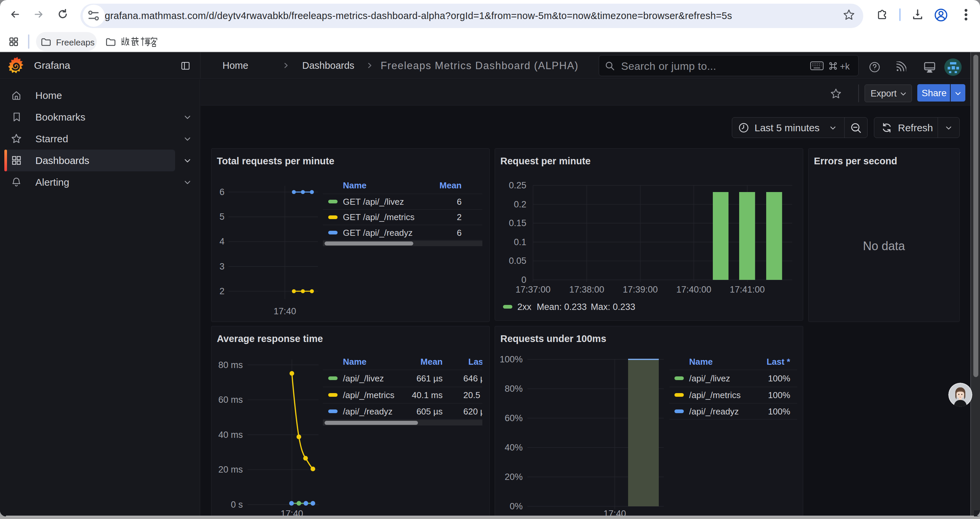  What do you see at coordinates (587, 289) in the screenshot?
I see `svg-text: 17:38:00` at bounding box center [587, 289].